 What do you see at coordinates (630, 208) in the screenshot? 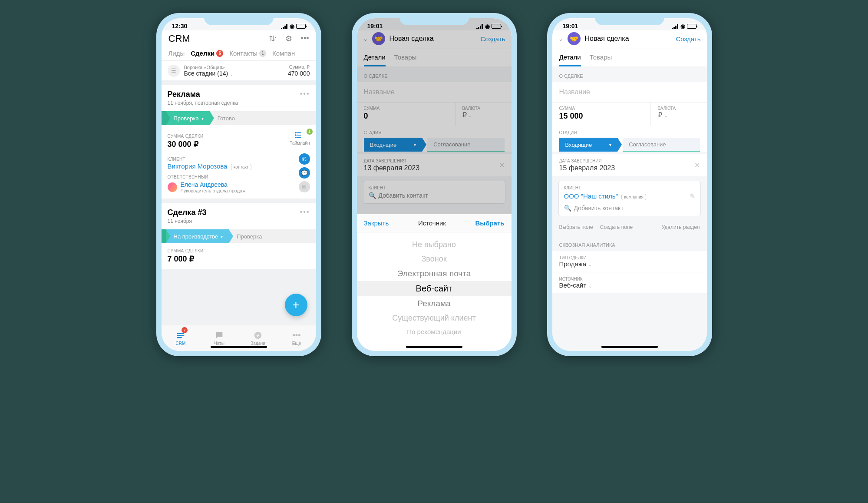
I see `add-contact-button: 🔍 Добавить контакт` at bounding box center [630, 208].